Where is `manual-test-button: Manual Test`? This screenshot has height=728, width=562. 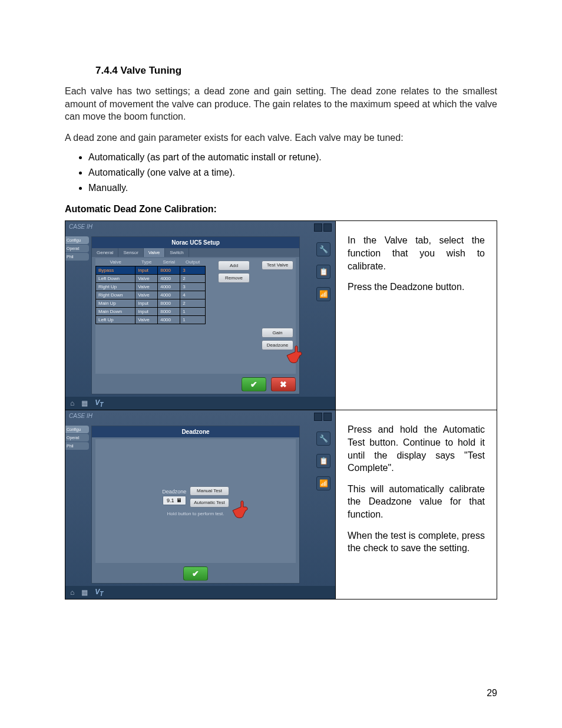
manual-test-button: Manual Test is located at coordinates (209, 491).